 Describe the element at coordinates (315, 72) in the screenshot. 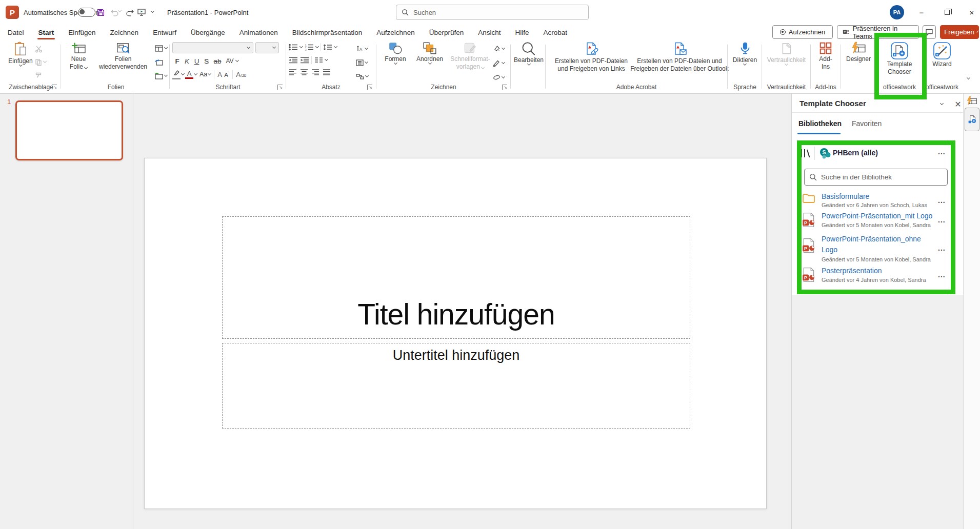

I see `align-right-icon` at that location.